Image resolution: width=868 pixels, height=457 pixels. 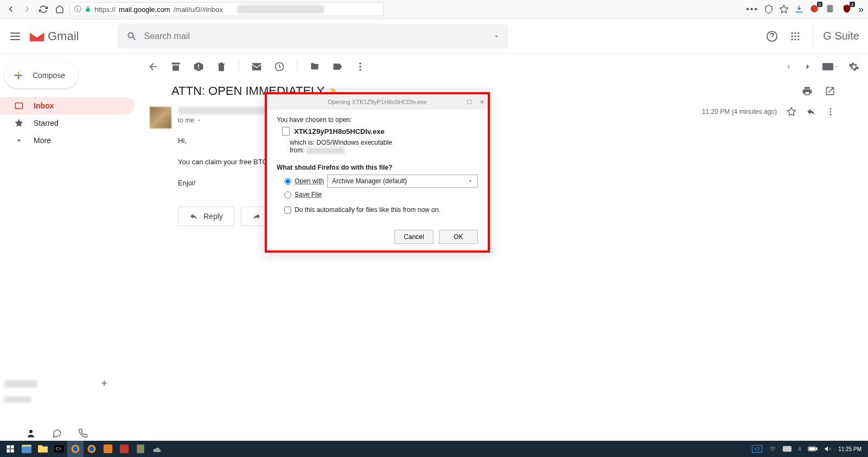 I want to click on tray-battery-icon, so click(x=813, y=449).